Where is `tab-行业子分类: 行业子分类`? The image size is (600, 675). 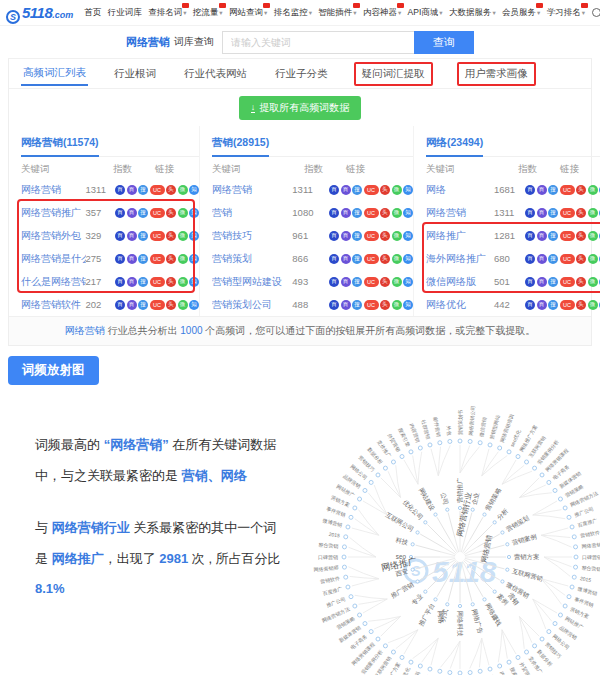
tab-行业子分类: 行业子分类 is located at coordinates (302, 74).